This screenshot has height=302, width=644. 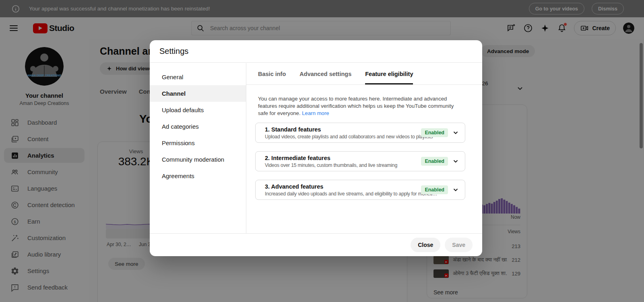 I want to click on save-button: Save, so click(x=459, y=245).